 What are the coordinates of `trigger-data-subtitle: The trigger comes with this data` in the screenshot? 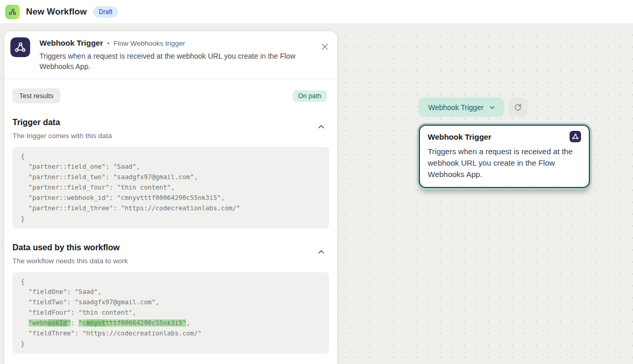 It's located at (62, 136).